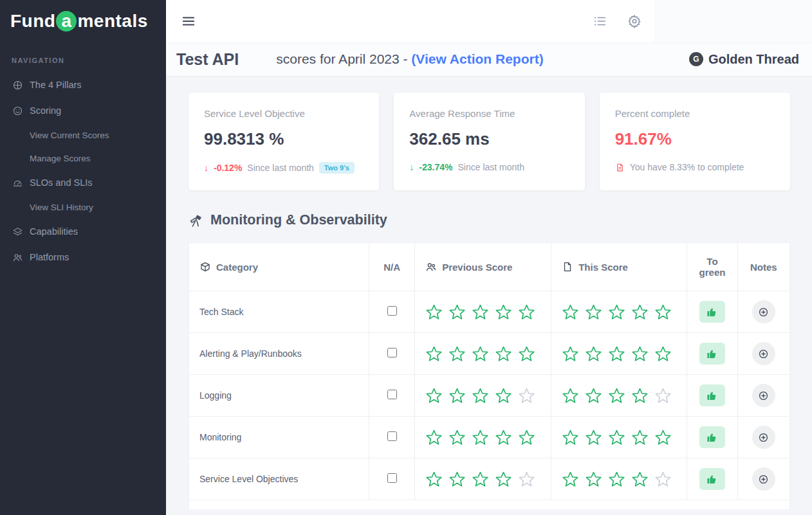 Image resolution: width=812 pixels, height=515 pixels. Describe the element at coordinates (112, 21) in the screenshot. I see `logo-text-post: mentals` at that location.